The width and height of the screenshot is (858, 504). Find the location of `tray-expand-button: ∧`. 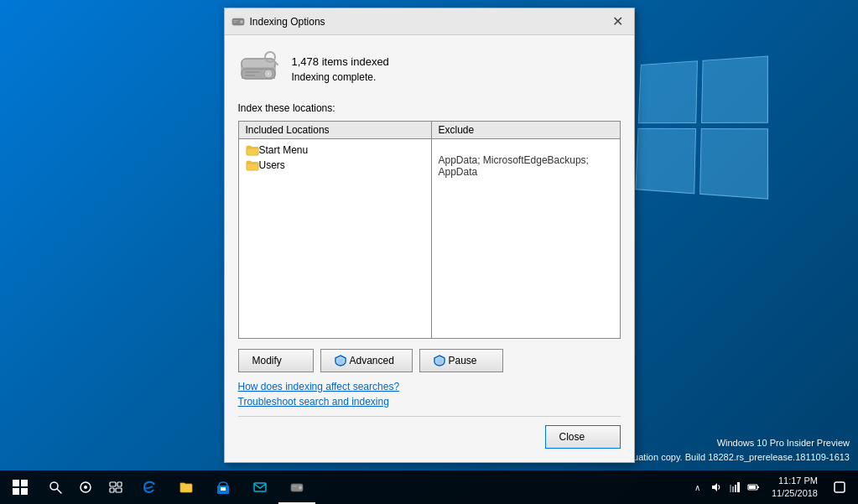

tray-expand-button: ∧ is located at coordinates (698, 487).